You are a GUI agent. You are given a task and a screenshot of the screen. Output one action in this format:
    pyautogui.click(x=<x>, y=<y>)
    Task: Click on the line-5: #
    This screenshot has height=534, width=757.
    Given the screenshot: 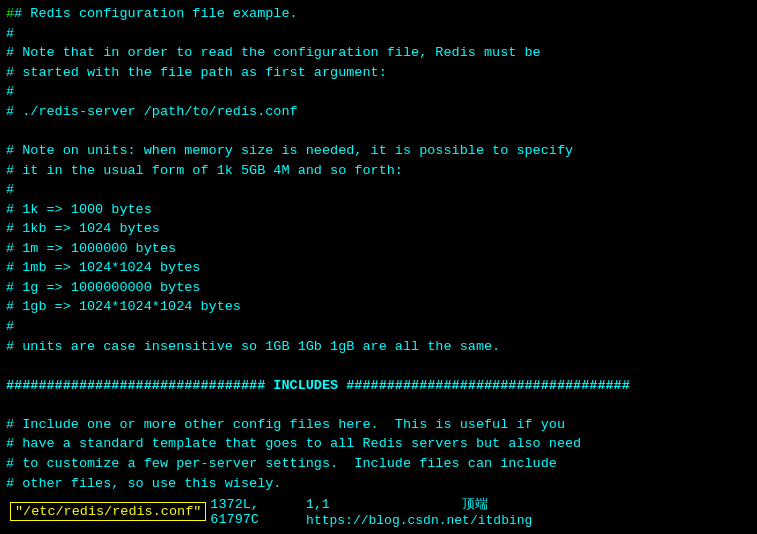 What is the action you would take?
    pyautogui.click(x=378, y=92)
    